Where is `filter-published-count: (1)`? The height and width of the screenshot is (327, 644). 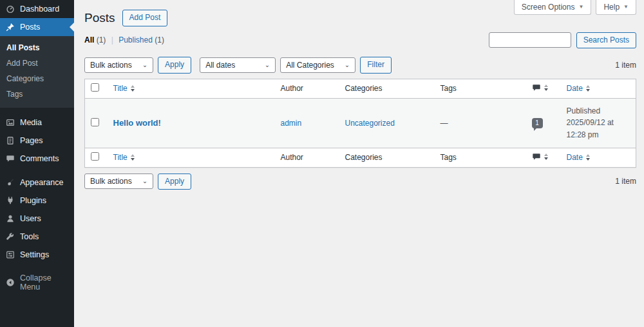 filter-published-count: (1) is located at coordinates (160, 40).